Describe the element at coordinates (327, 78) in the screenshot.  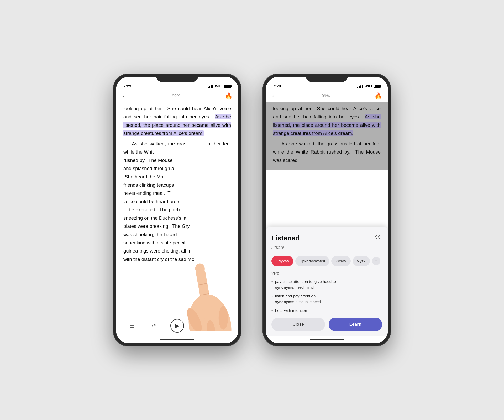
I see `notch-right` at that location.